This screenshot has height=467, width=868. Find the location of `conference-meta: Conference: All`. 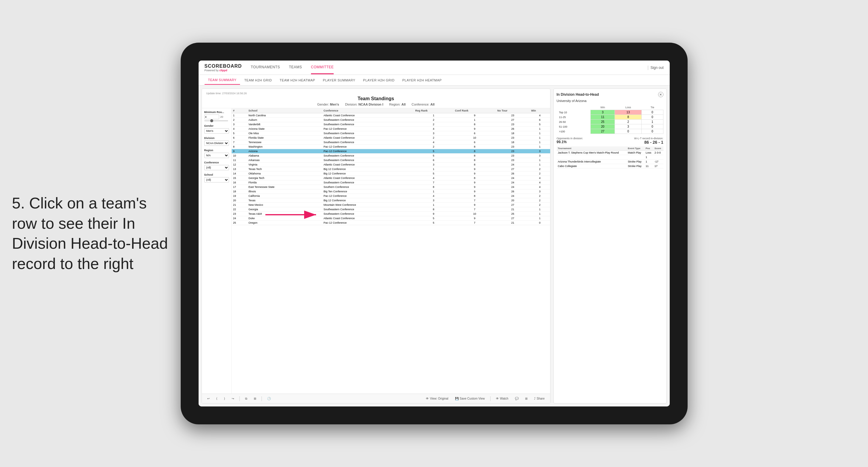

conference-meta: Conference: All is located at coordinates (423, 104).